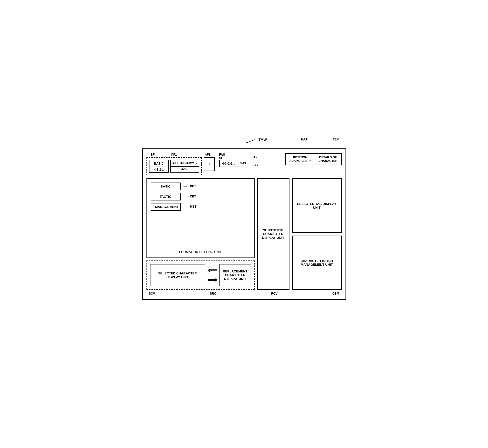 Image resolution: width=488 pixels, height=448 pixels. What do you see at coordinates (166, 207) in the screenshot?
I see `management-formation-button: MANAGEMENT` at bounding box center [166, 207].